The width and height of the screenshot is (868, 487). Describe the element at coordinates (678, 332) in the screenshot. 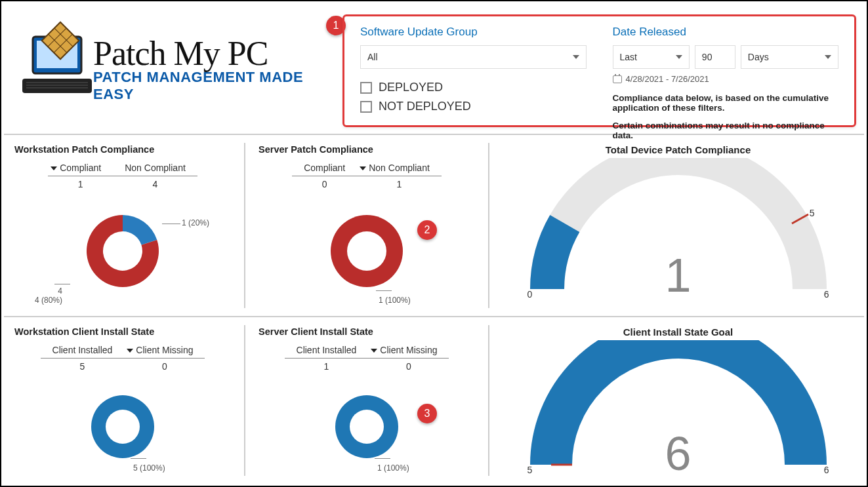

I see `tile-title: Client Install State Goal` at that location.